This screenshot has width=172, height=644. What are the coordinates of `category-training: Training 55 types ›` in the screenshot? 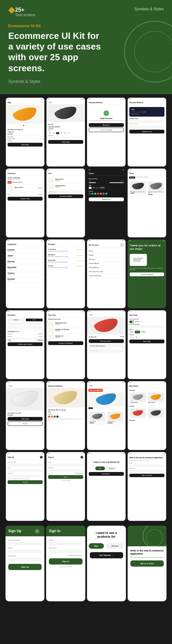 It's located at (25, 274).